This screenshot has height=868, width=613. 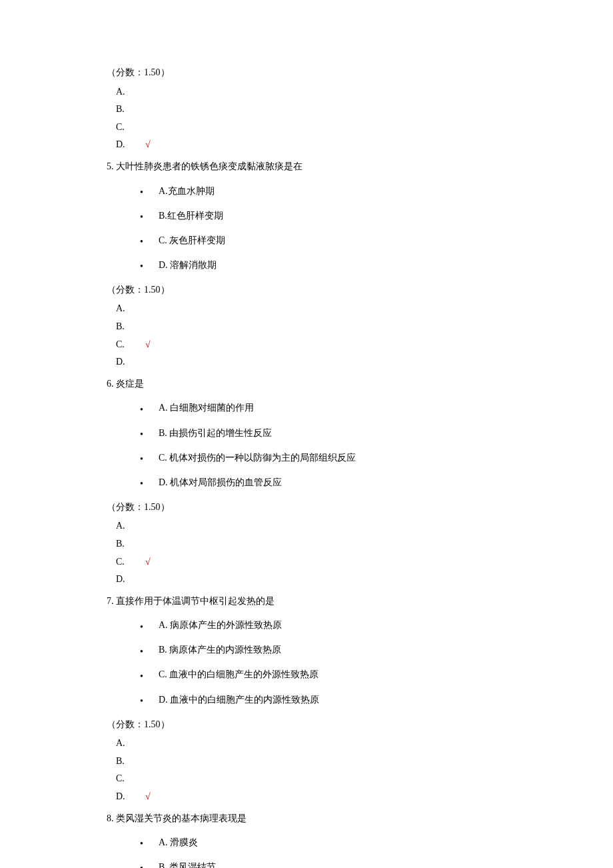 What do you see at coordinates (207, 408) in the screenshot?
I see `opt-text: A. 白细胞对细菌的作用` at bounding box center [207, 408].